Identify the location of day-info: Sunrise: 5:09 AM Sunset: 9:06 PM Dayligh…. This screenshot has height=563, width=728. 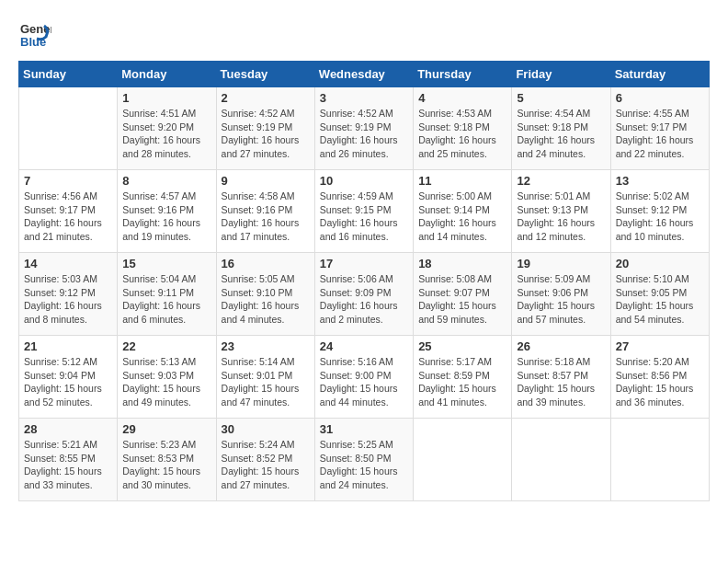
(561, 300).